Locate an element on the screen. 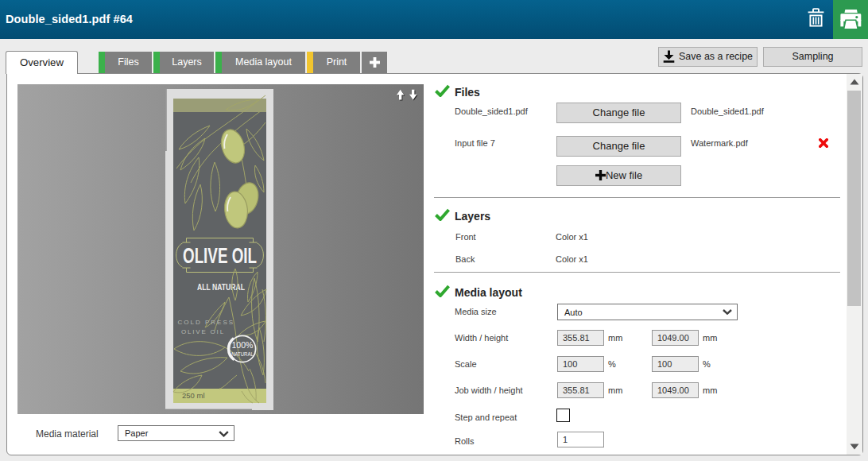 Image resolution: width=868 pixels, height=461 pixels. svg-text: 250 ml is located at coordinates (194, 396).